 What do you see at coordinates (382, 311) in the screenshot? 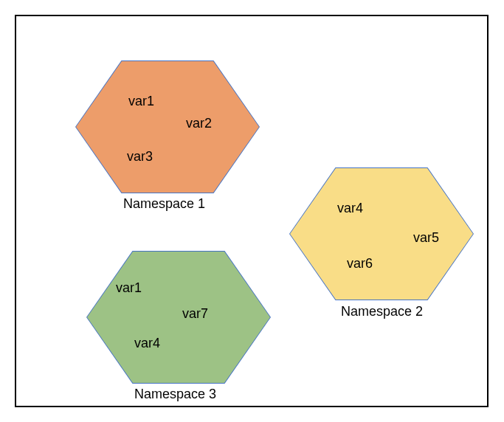
I see `namespace-2-label: Namespace 2` at bounding box center [382, 311].